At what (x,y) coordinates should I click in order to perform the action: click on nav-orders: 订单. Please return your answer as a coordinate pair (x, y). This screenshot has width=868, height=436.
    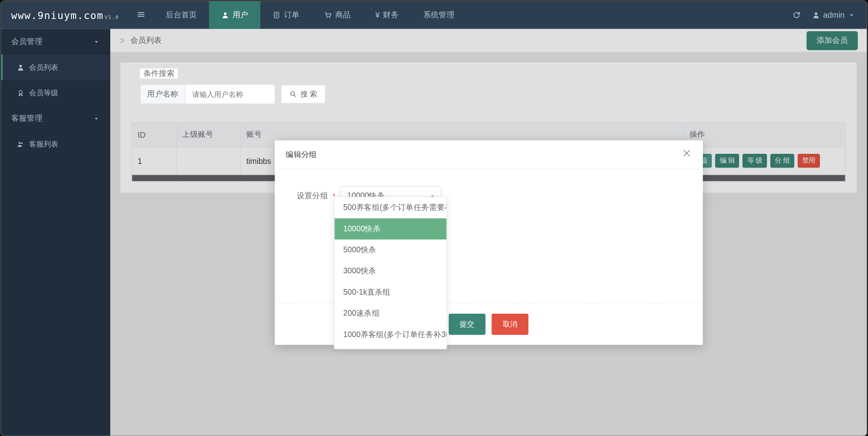
    Looking at the image, I should click on (286, 15).